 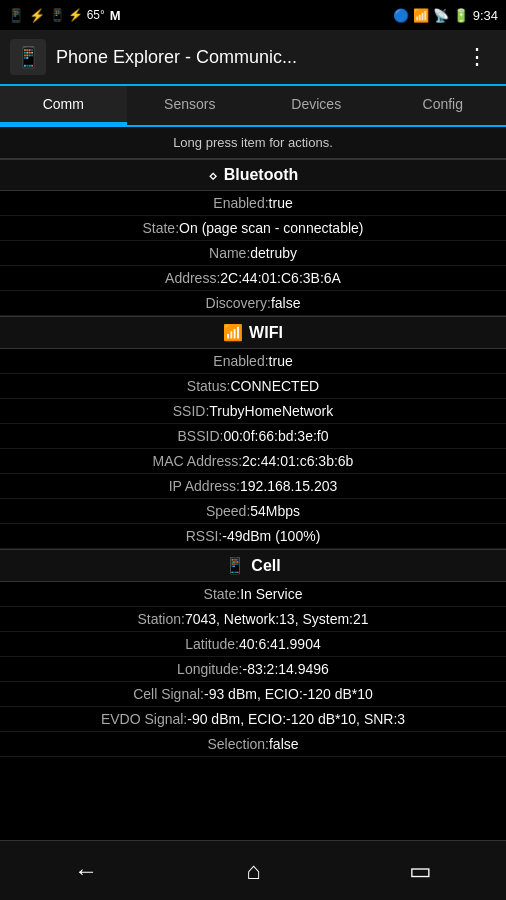 I want to click on cell-state: State:In Service, so click(x=253, y=594).